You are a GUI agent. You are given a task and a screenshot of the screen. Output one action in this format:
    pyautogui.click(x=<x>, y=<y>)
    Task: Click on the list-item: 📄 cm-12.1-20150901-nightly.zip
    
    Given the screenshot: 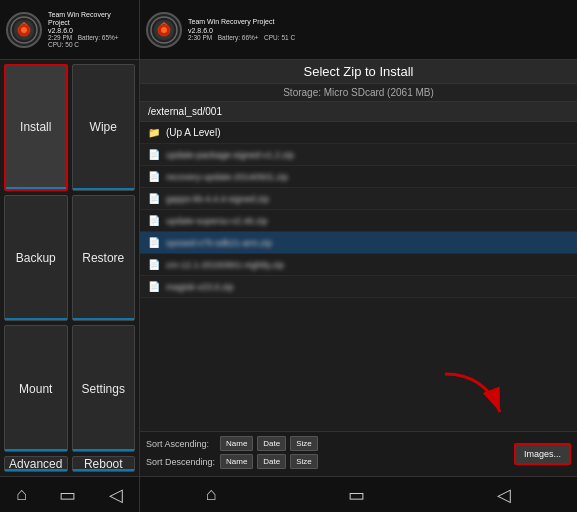 What is the action you would take?
    pyautogui.click(x=358, y=265)
    